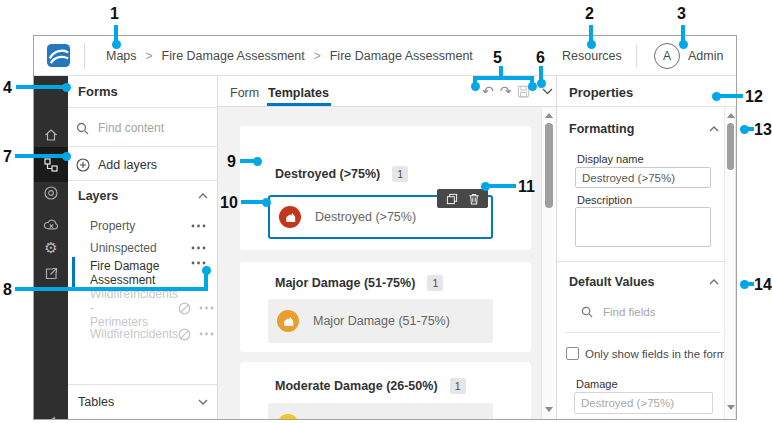 Image resolution: width=772 pixels, height=423 pixels. Describe the element at coordinates (143, 334) in the screenshot. I see `layer-item-wildfire-incidents: WildfireIncidents` at that location.